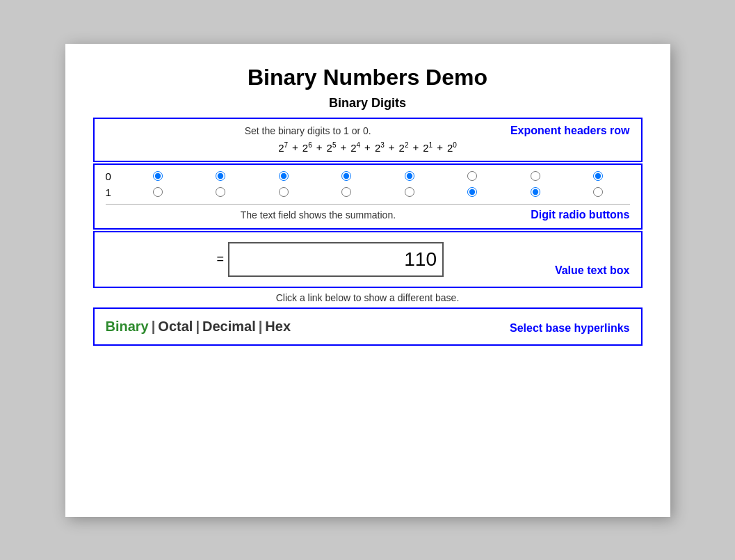  What do you see at coordinates (175, 327) in the screenshot?
I see `base-link-octal: Octal` at bounding box center [175, 327].